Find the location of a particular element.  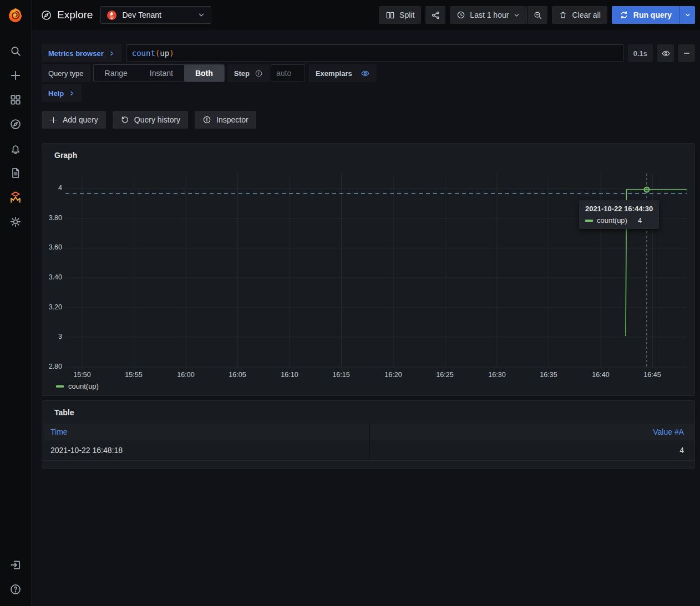

inspector-button: Inspector is located at coordinates (225, 120).